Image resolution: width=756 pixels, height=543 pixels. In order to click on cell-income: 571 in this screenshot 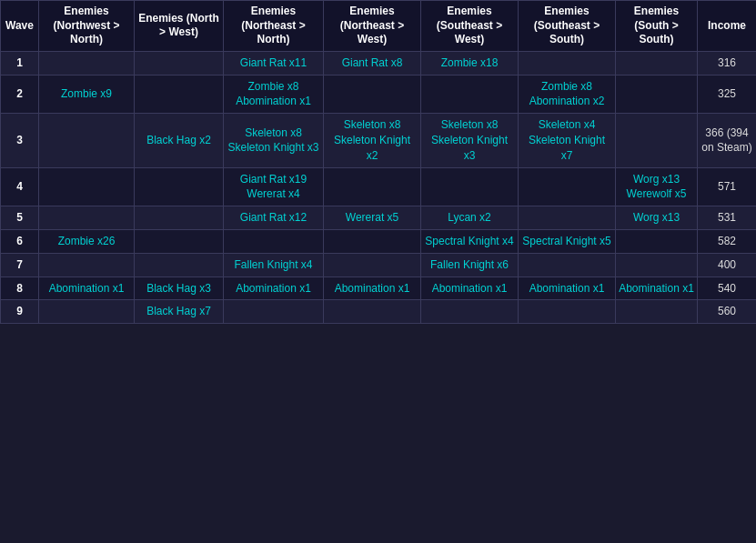, I will do `click(728, 187)`.